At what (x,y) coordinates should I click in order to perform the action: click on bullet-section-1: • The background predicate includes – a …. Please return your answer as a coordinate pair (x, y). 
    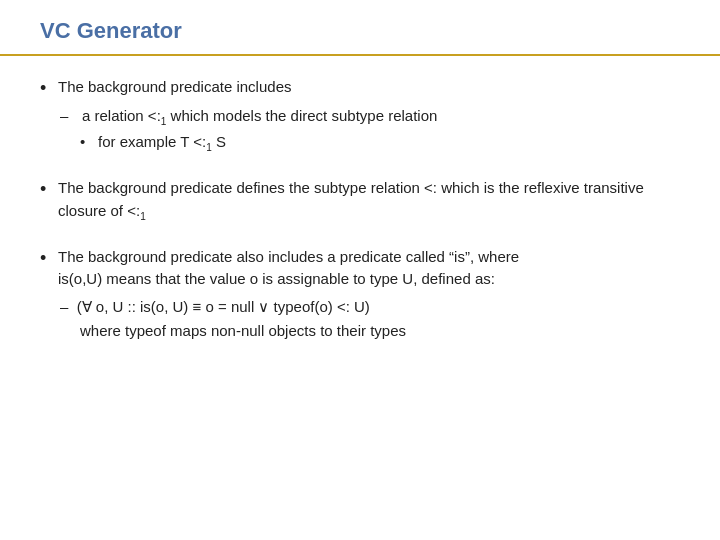
    Looking at the image, I should click on (360, 116).